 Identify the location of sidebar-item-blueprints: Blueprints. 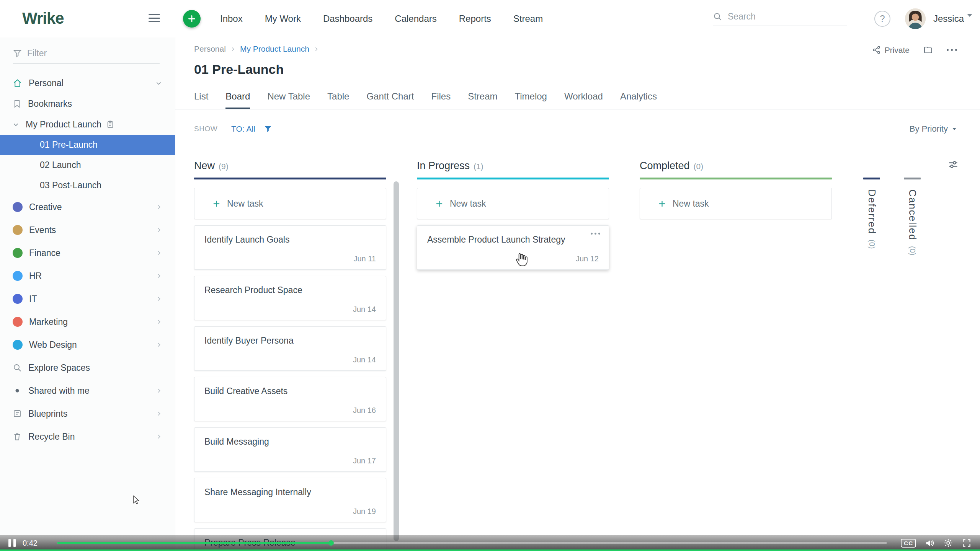
(87, 414).